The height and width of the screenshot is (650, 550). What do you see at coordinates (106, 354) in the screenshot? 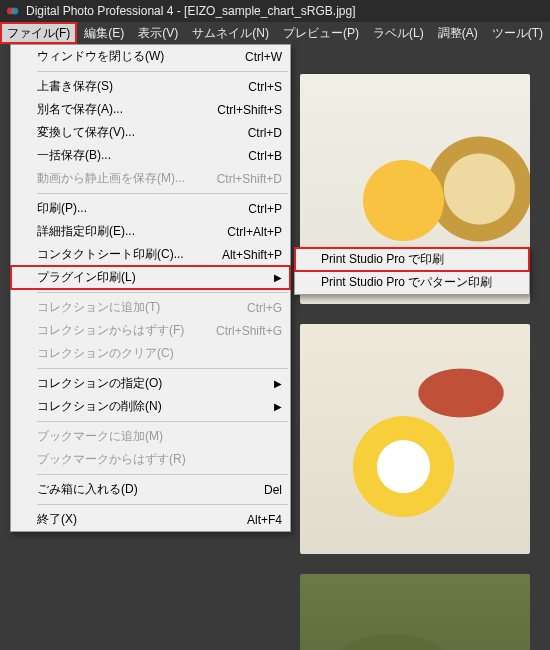
I see `menu-item-label: コレクションのクリア(C)` at bounding box center [106, 354].